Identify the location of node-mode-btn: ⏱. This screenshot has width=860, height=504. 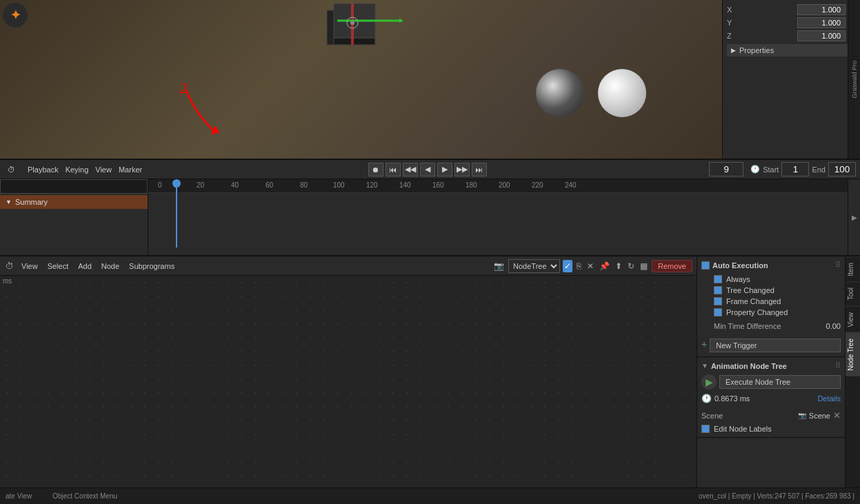
(10, 266).